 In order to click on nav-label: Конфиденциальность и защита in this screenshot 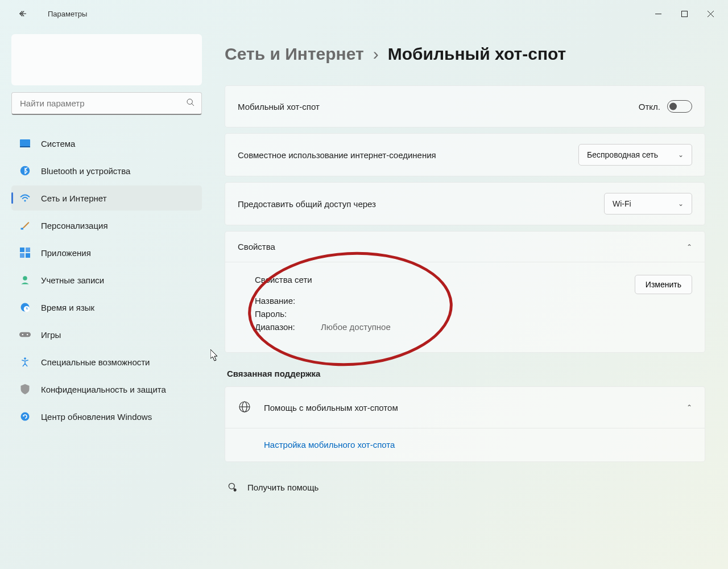, I will do `click(104, 389)`.